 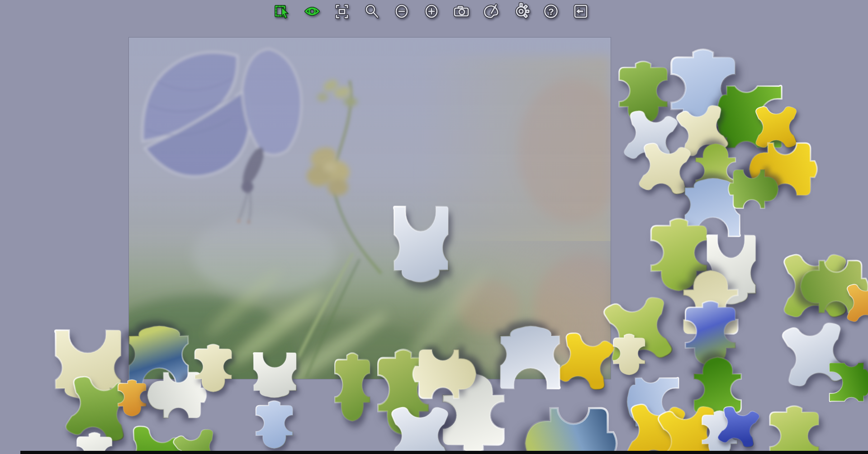 I want to click on settings-button, so click(x=521, y=11).